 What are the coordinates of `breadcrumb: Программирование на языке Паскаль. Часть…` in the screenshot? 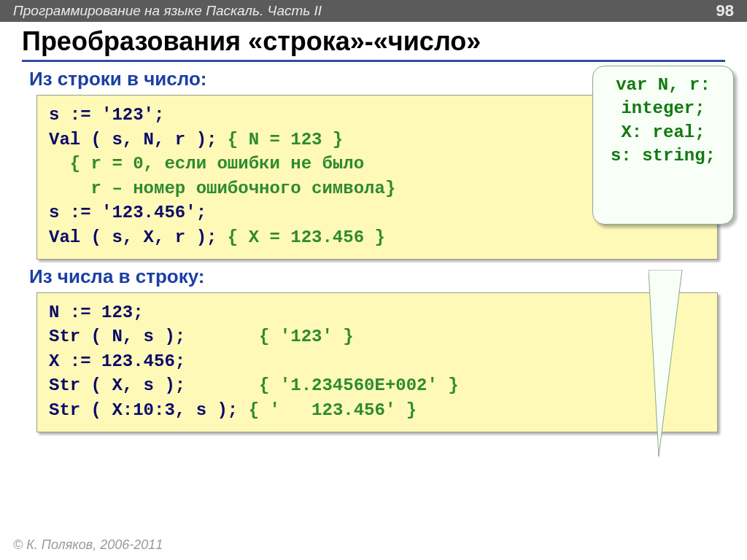 It's located at (168, 11).